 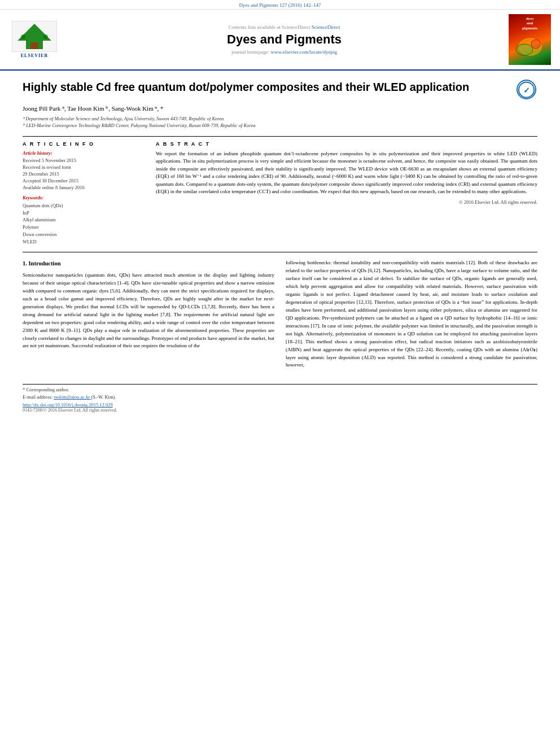 What do you see at coordinates (280, 390) in the screenshot?
I see `corresponding-author: * Corresponding author.` at bounding box center [280, 390].